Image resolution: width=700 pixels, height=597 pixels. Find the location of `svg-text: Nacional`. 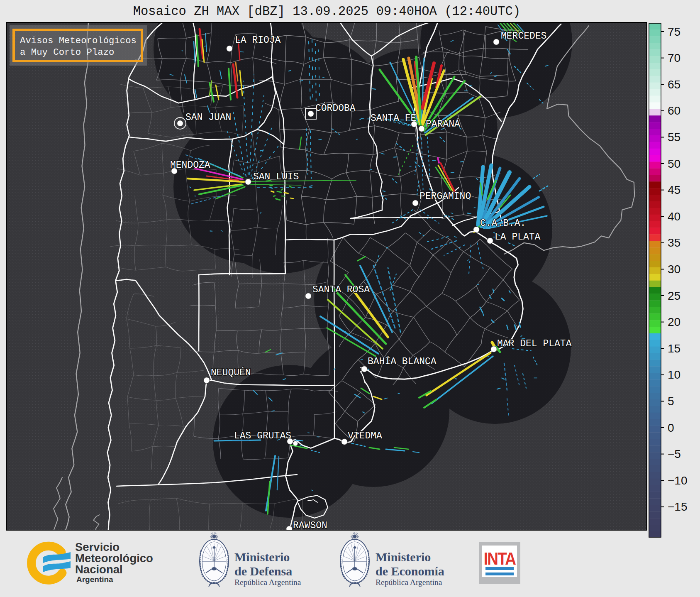

svg-text: Nacional is located at coordinates (99, 570).